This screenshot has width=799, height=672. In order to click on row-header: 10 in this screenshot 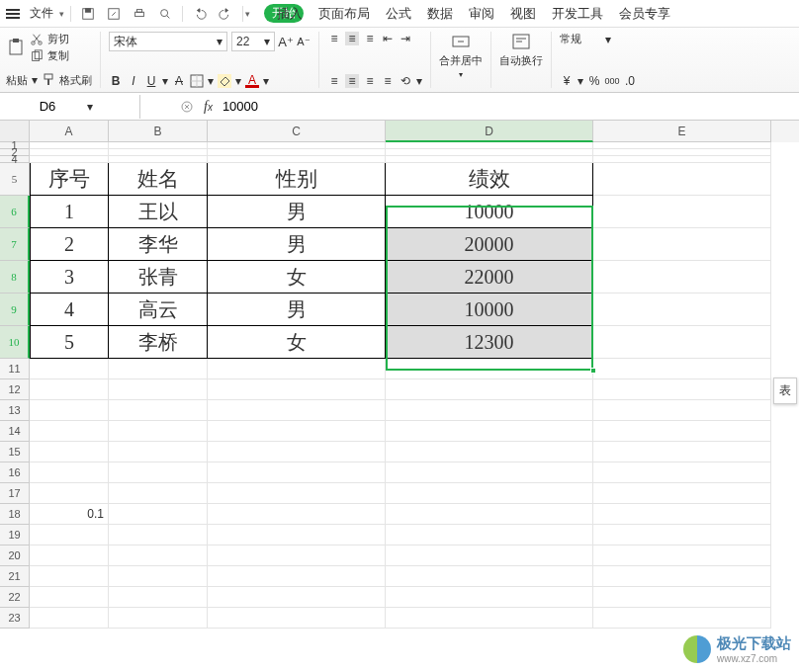, I will do `click(15, 342)`.